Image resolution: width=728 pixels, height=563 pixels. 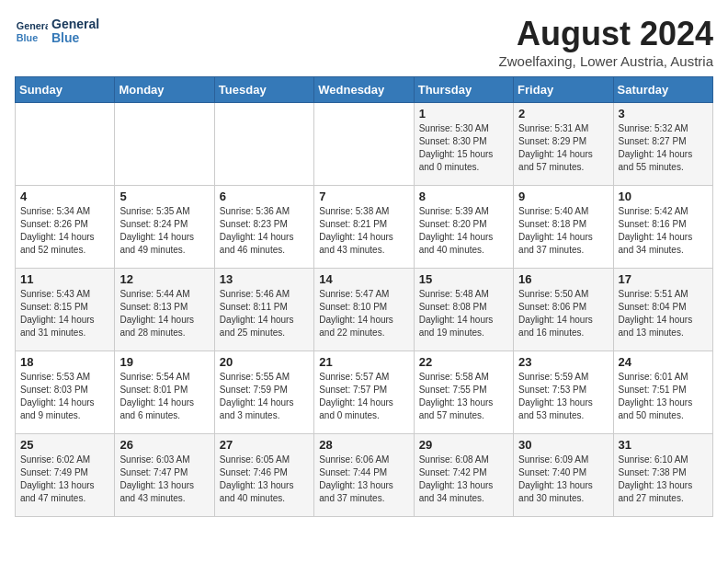 I want to click on day-number: 15, so click(x=463, y=280).